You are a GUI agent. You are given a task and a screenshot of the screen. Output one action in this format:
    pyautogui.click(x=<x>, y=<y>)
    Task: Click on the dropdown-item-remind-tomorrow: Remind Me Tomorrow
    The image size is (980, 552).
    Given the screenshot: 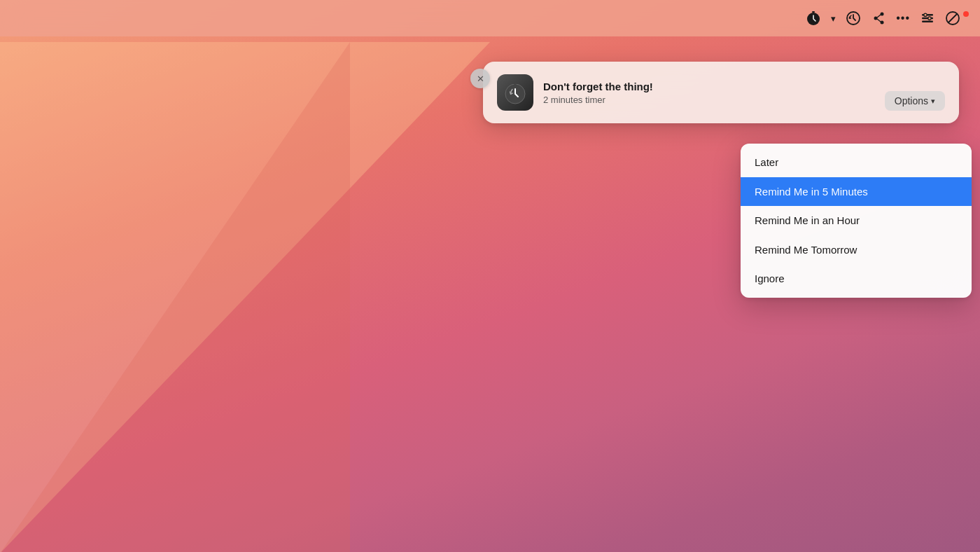 What is the action you would take?
    pyautogui.click(x=856, y=250)
    